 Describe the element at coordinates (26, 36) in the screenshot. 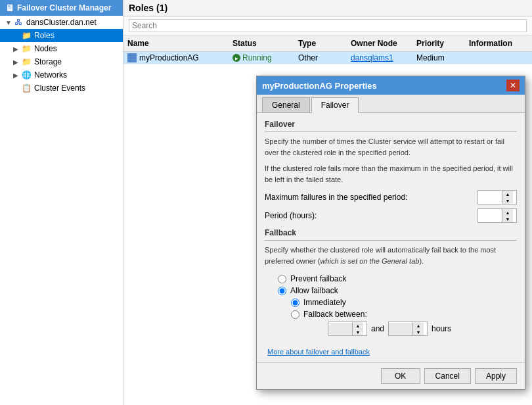

I see `roles-icon: 📁` at that location.